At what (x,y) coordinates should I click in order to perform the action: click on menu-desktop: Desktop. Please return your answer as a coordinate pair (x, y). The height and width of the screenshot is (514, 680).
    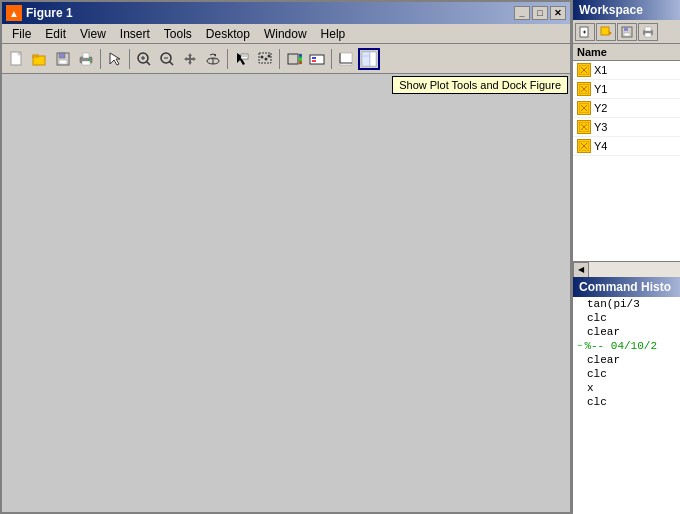
    Looking at the image, I should click on (228, 34).